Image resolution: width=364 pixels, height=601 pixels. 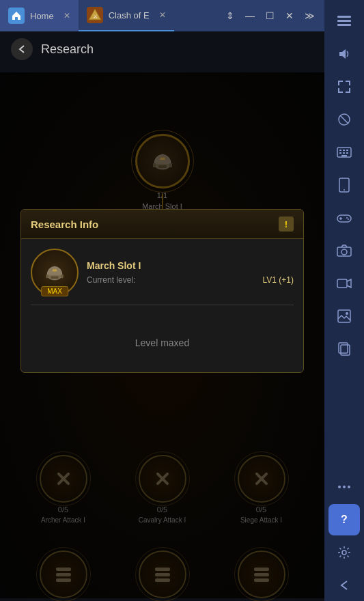 I want to click on research-header: Research, so click(x=163, y=49).